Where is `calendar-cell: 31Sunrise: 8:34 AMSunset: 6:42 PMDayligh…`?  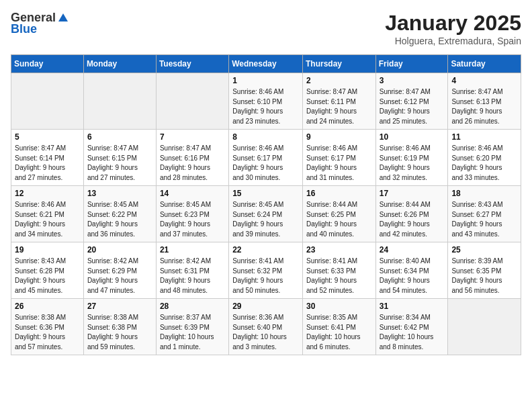
calendar-cell: 31Sunrise: 8:34 AMSunset: 6:42 PMDayligh… is located at coordinates (412, 327).